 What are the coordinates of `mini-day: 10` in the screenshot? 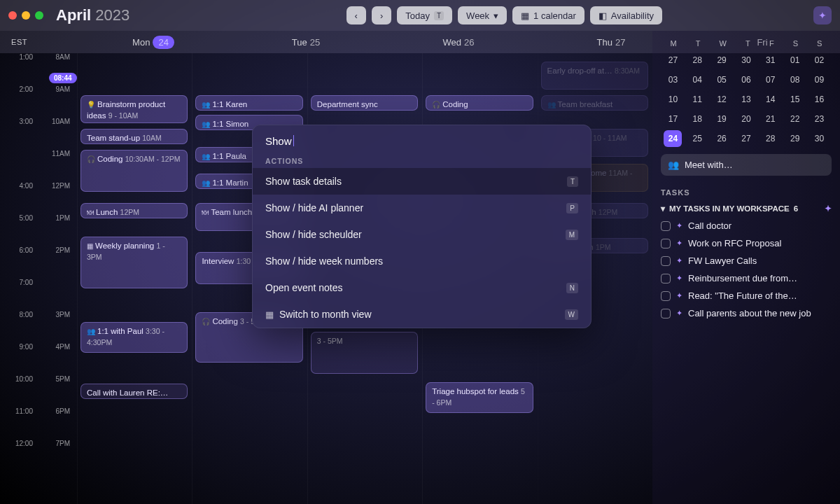 It's located at (673, 99).